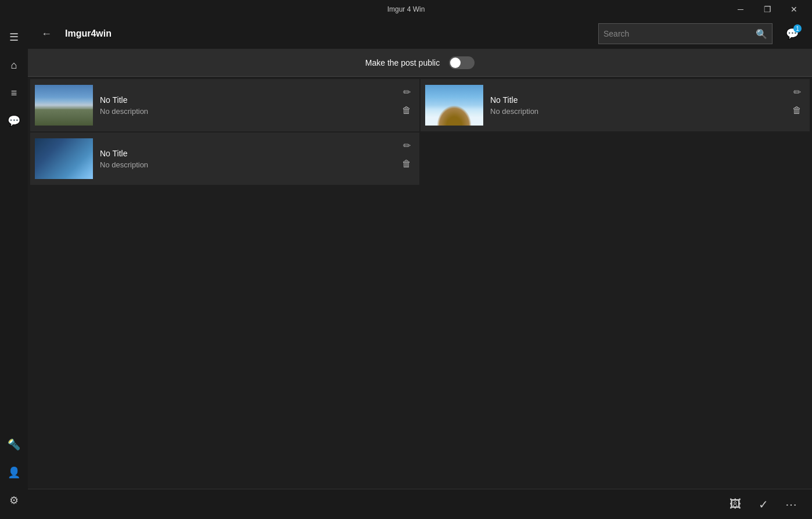 The image size is (812, 519). Describe the element at coordinates (257, 153) in the screenshot. I see `image-title-3: No Title` at that location.